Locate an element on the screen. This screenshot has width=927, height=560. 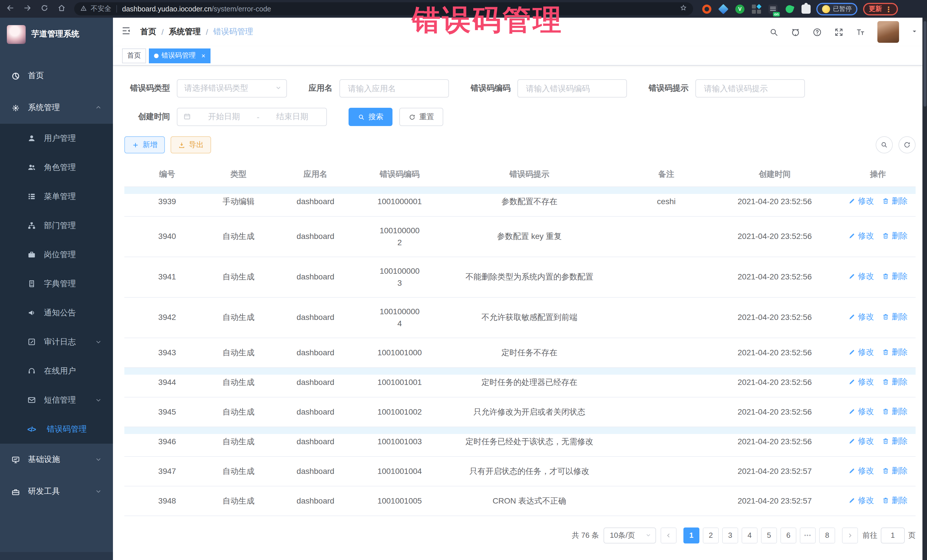
sidebar-item-label: 部门管理 is located at coordinates (60, 226).